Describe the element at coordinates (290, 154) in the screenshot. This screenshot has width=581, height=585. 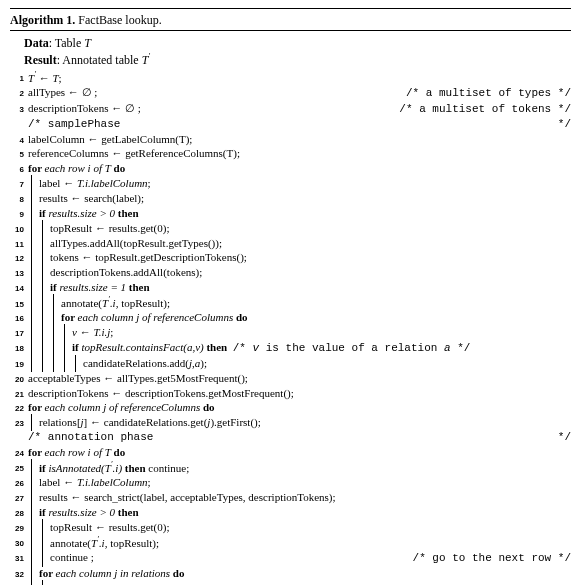
I see `code-line: 5referenceColumns ← getReferenceColumns(…` at that location.